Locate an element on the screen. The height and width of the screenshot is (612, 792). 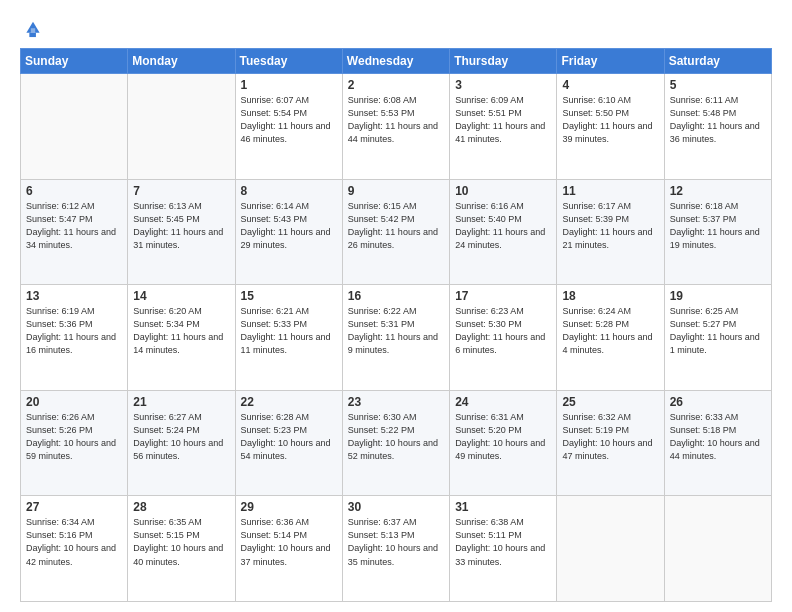
day-number: 11 is located at coordinates (610, 191).